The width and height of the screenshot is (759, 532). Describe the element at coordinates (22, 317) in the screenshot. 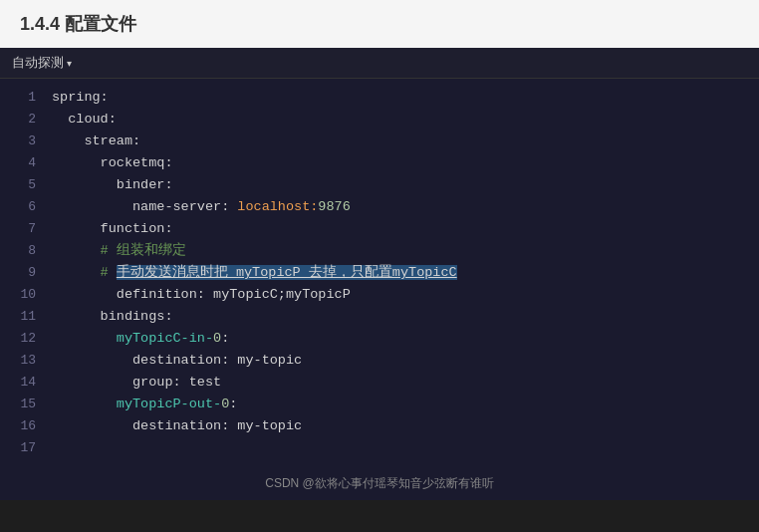

I see `line-number: 11` at that location.